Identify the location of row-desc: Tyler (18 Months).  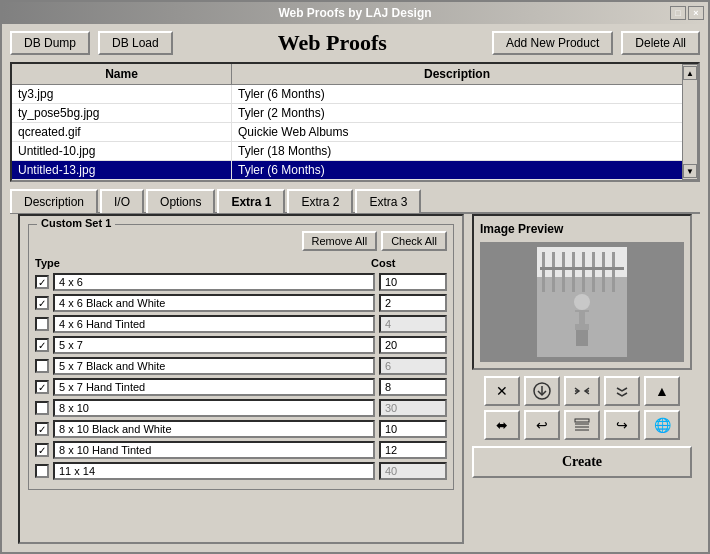
(457, 151).